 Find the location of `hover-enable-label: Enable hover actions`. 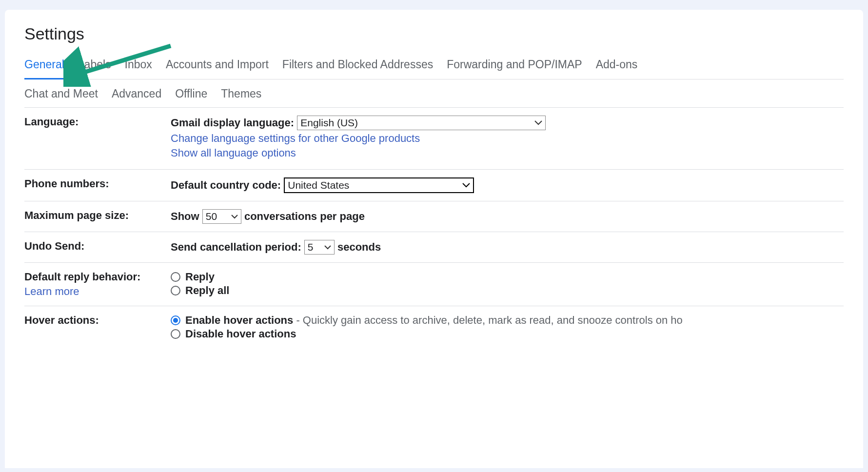

hover-enable-label: Enable hover actions is located at coordinates (239, 320).